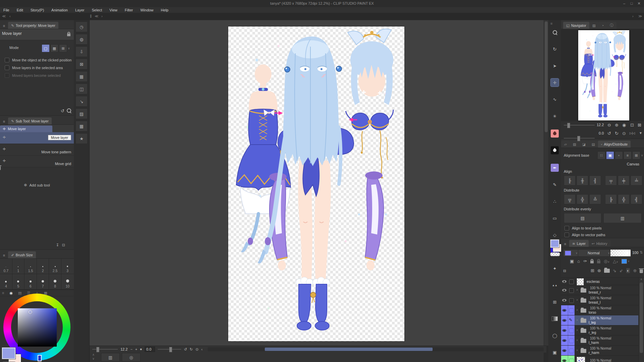  Describe the element at coordinates (7, 60) in the screenshot. I see `checkbox-move-object` at that location.